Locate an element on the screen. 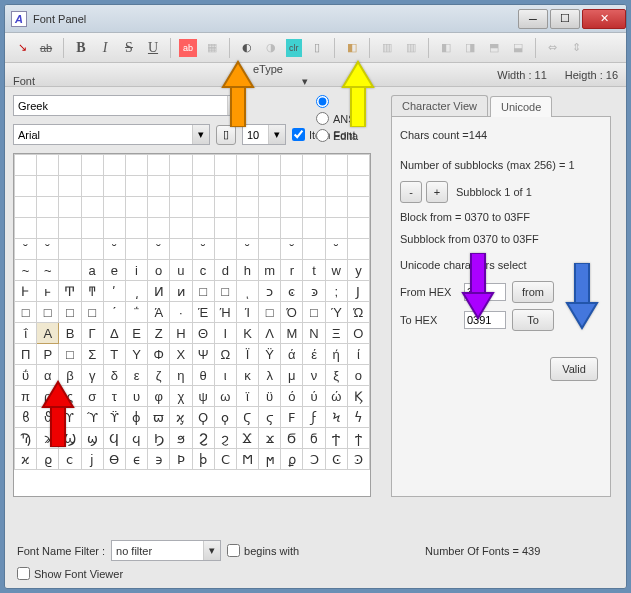 The image size is (631, 593). box-down-icon: ⬓ is located at coordinates (518, 48).